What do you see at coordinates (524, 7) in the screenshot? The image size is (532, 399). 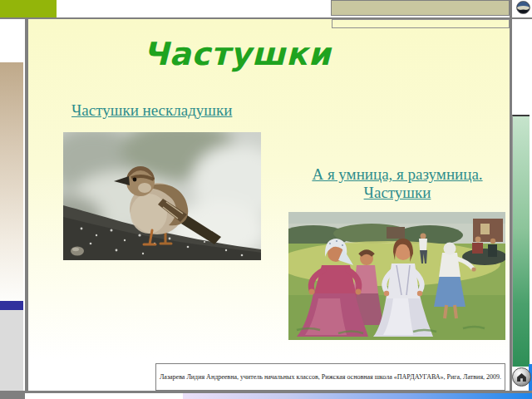 I see `globe-icon` at bounding box center [524, 7].